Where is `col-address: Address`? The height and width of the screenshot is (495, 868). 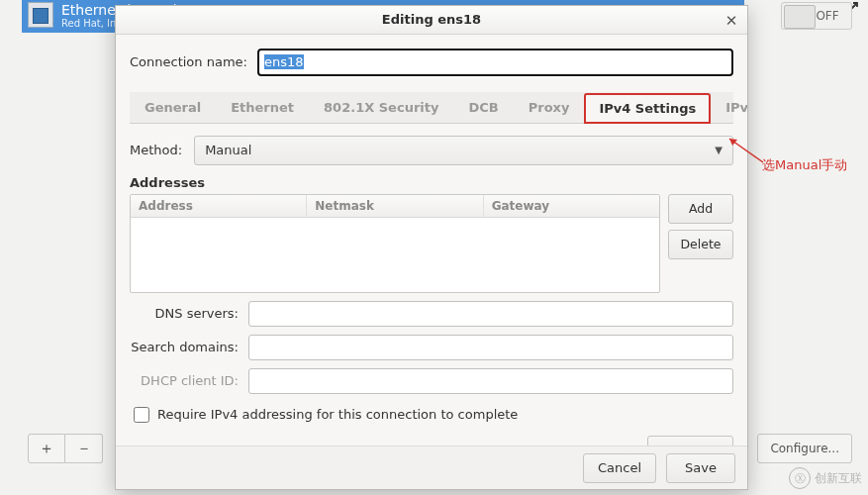 col-address: Address is located at coordinates (219, 206).